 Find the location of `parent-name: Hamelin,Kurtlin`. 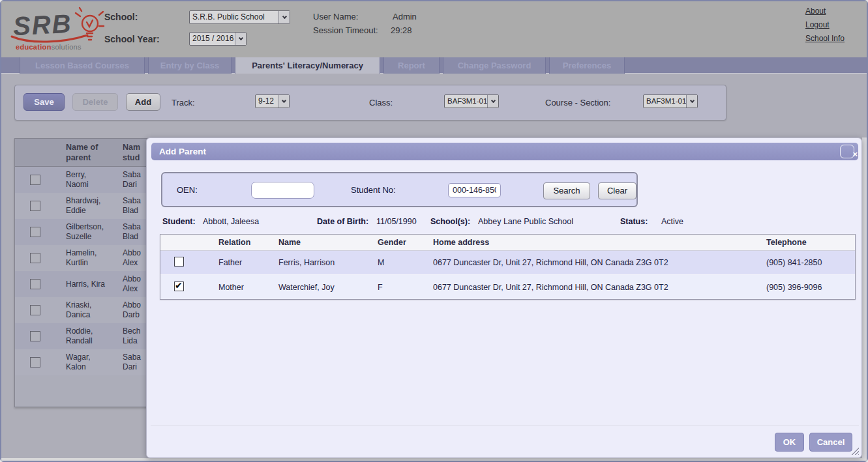

parent-name: Hamelin,Kurtlin is located at coordinates (94, 258).